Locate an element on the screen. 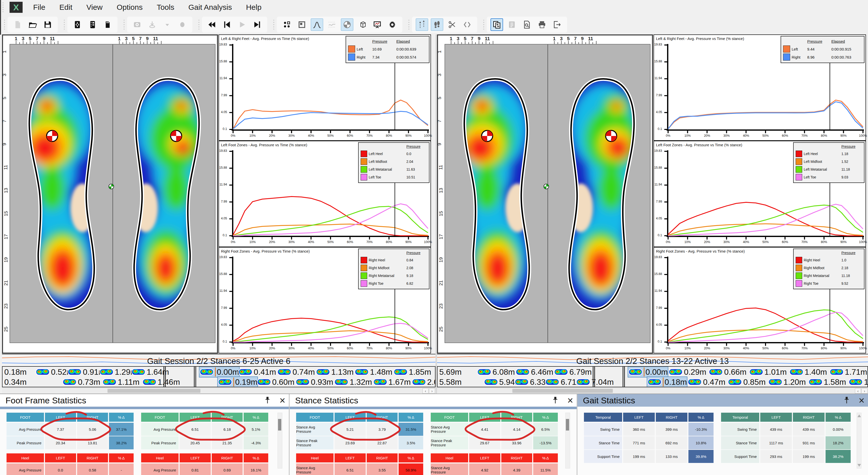  stance-item: 1.48m is located at coordinates (373, 372).